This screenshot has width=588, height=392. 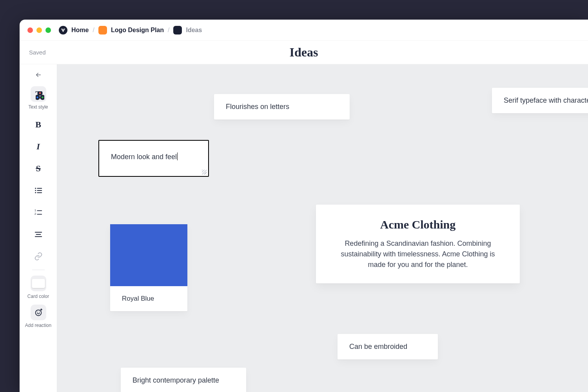 What do you see at coordinates (38, 147) in the screenshot?
I see `italic-button: I` at bounding box center [38, 147].